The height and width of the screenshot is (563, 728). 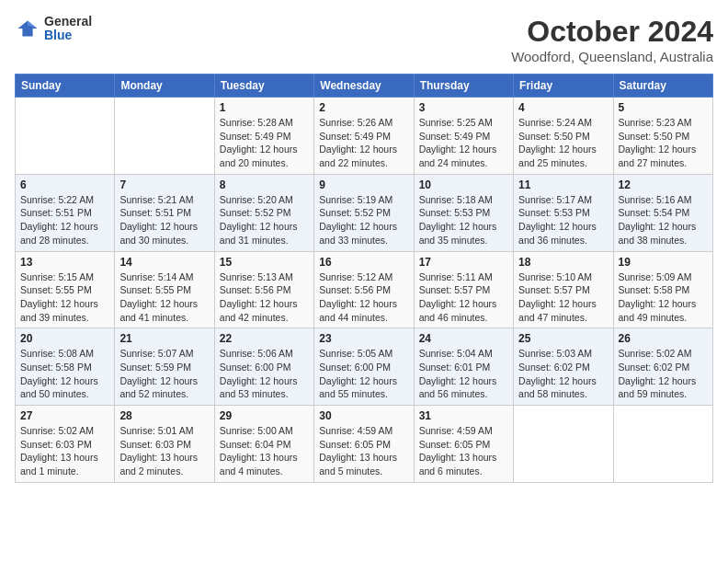 I want to click on day-number: 6, so click(x=64, y=185).